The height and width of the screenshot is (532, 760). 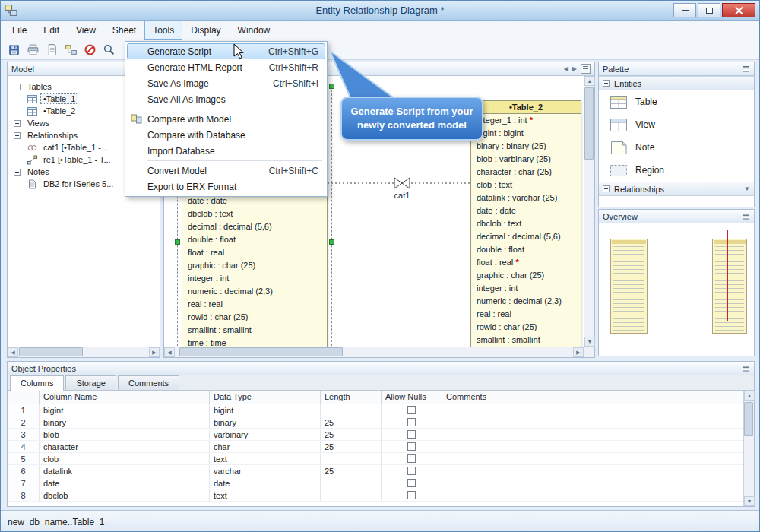 What do you see at coordinates (526, 223) in the screenshot?
I see `er-table-table-2: •Table_2integer_1 : int *bigint : bigint…` at bounding box center [526, 223].